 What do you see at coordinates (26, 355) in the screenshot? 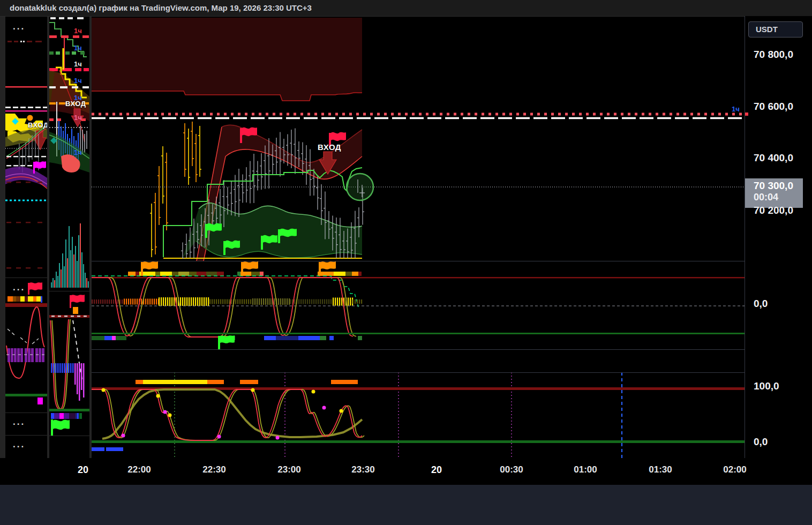
I see `purple-histogram` at bounding box center [26, 355].